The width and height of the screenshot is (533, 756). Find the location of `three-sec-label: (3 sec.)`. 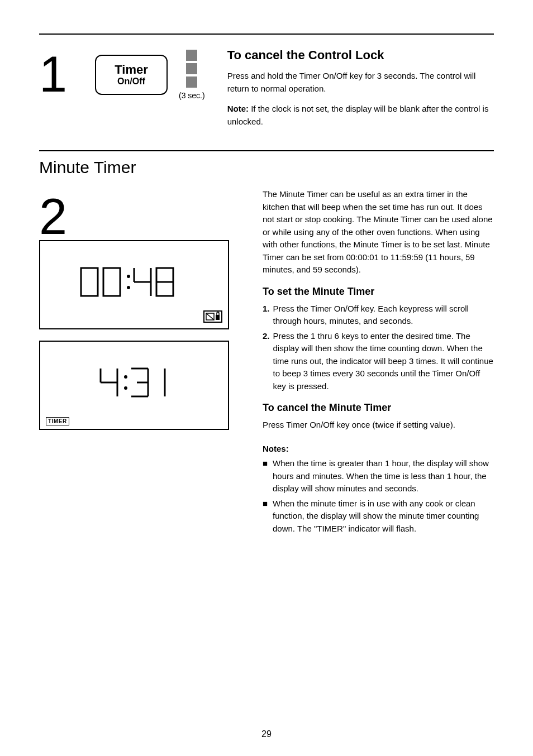

three-sec-label: (3 sec.) is located at coordinates (192, 95).